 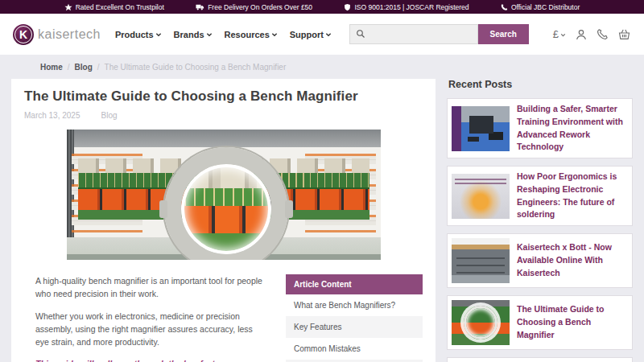 I want to click on article-body: A high-quality bench magnifier is an imp…, so click(x=146, y=319).